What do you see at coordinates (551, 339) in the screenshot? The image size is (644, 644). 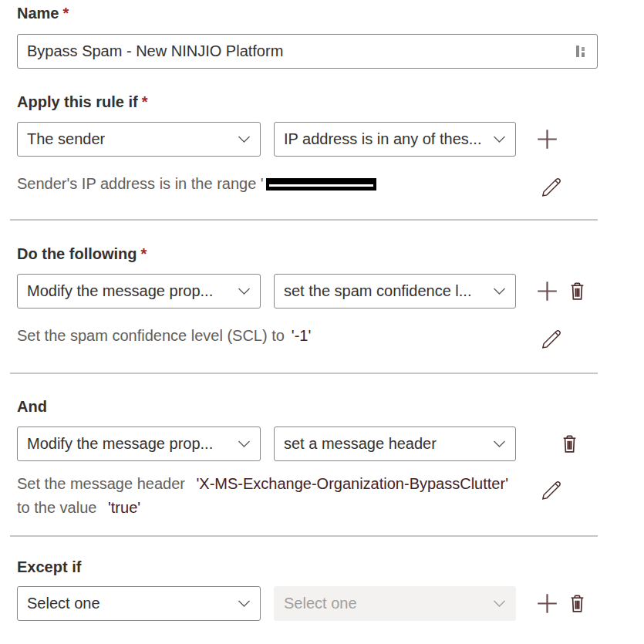 I see `edit-action-button` at bounding box center [551, 339].